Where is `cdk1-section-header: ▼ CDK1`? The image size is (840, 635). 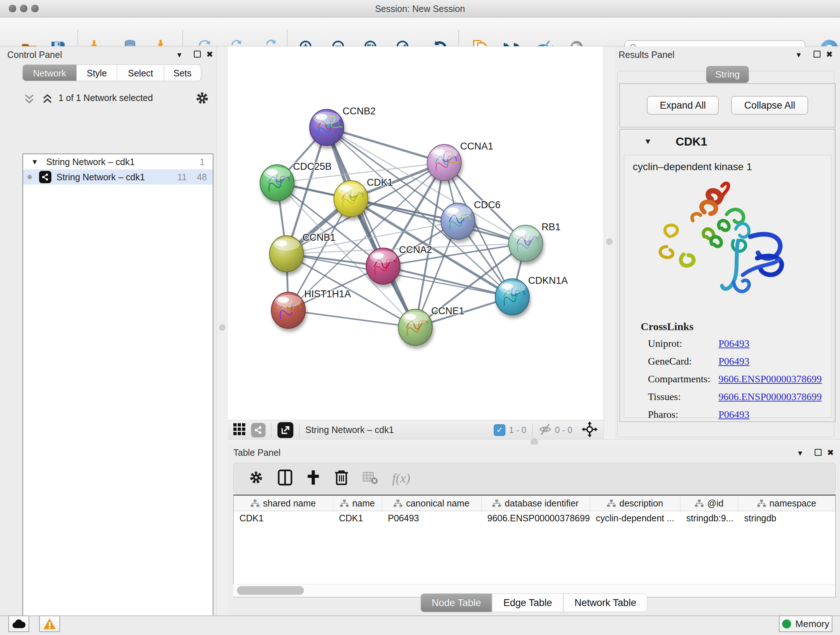
cdk1-section-header: ▼ CDK1 is located at coordinates (728, 141).